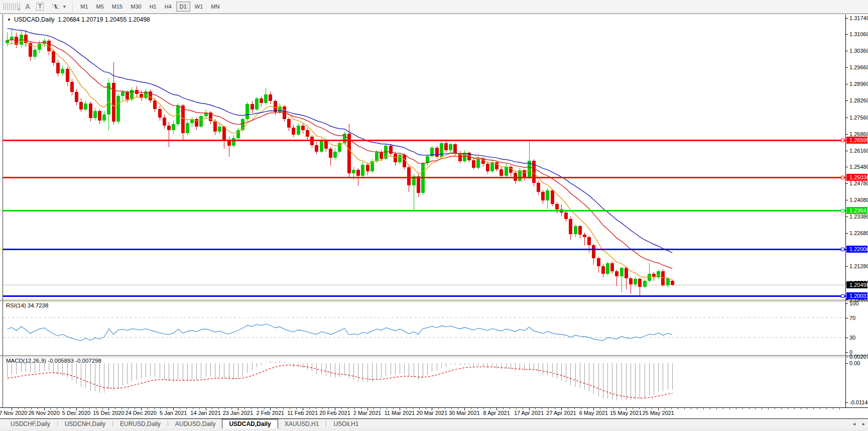 The image size is (868, 431). Describe the element at coordinates (858, 183) in the screenshot. I see `svg-text: 1.24780` at that location.